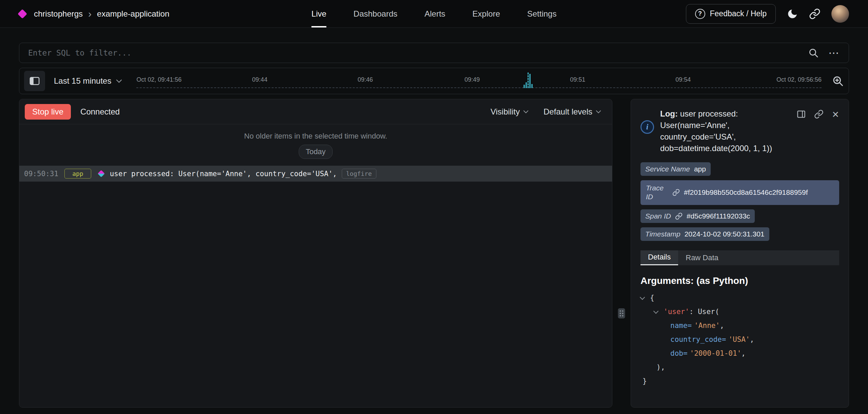 The width and height of the screenshot is (868, 414). I want to click on code-token: dob=, so click(679, 353).